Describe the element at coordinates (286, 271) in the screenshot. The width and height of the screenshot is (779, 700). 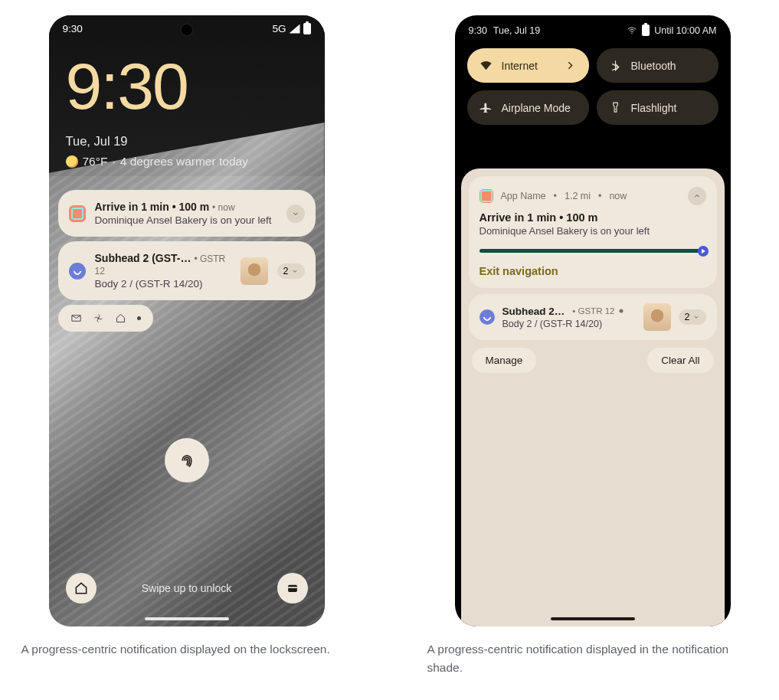
I see `notif2-count: 2` at that location.